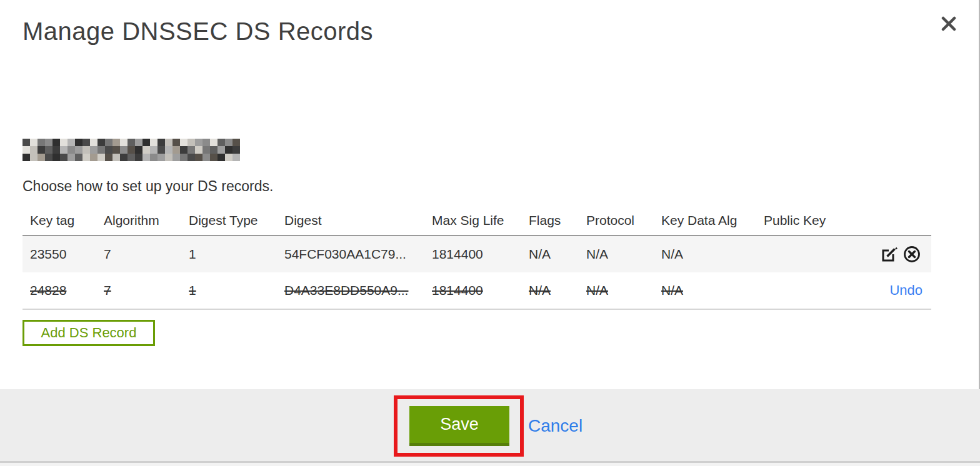 The width and height of the screenshot is (980, 466). Describe the element at coordinates (490, 464) in the screenshot. I see `modal-bottom-edge` at that location.